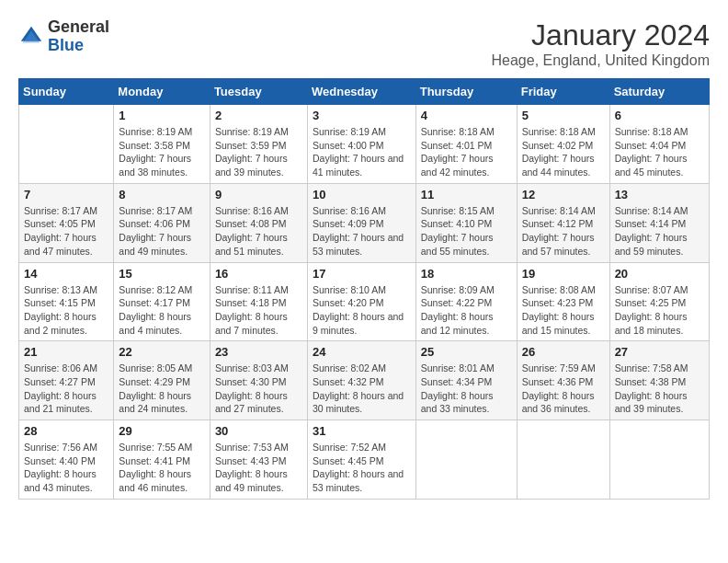 Image resolution: width=728 pixels, height=563 pixels. Describe the element at coordinates (659, 223) in the screenshot. I see `calendar-cell: 13Sunrise: 8:14 AMSunset: 4:14 PMDayligh…` at that location.